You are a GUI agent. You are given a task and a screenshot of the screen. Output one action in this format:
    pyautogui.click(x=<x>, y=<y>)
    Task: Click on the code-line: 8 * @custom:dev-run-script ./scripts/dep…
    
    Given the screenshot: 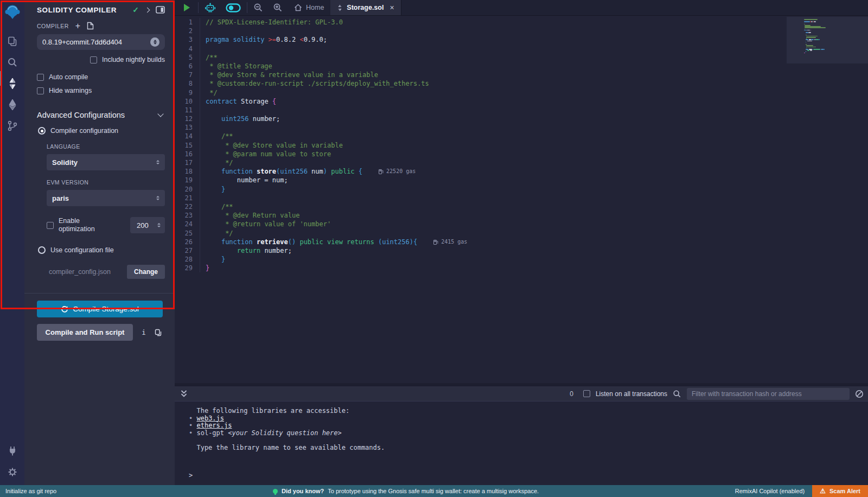 What is the action you would take?
    pyautogui.click(x=481, y=84)
    